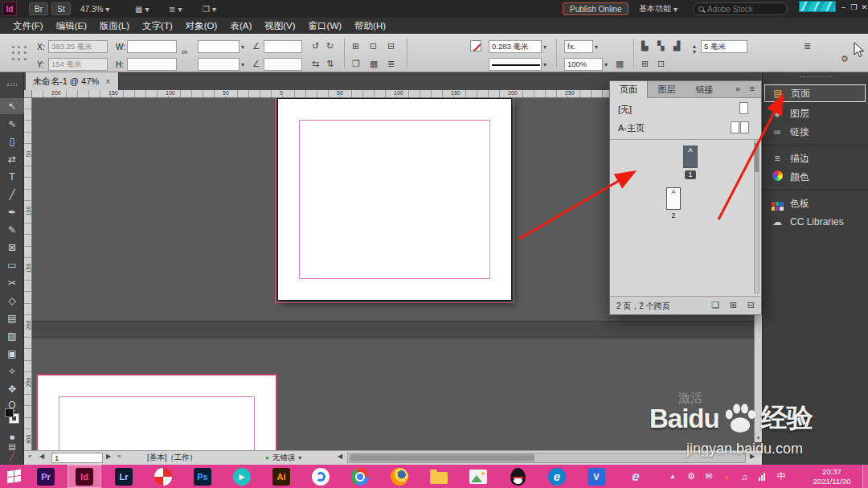  Describe the element at coordinates (374, 64) in the screenshot. I see `fit-content-icon: ▦` at that location.